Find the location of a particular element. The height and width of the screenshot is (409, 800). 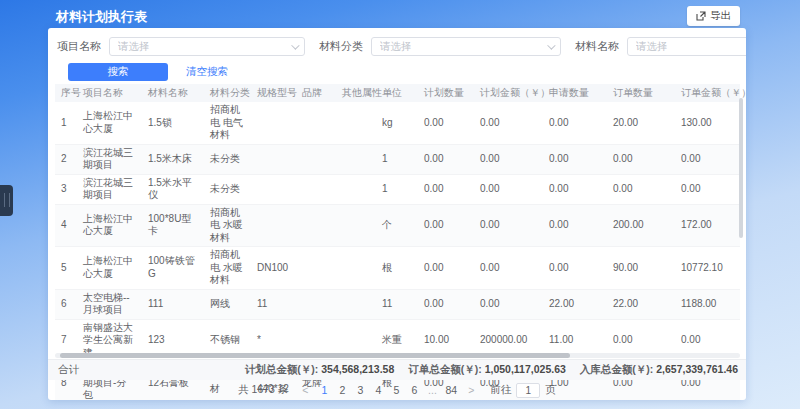

page-button: 1 is located at coordinates (325, 390).